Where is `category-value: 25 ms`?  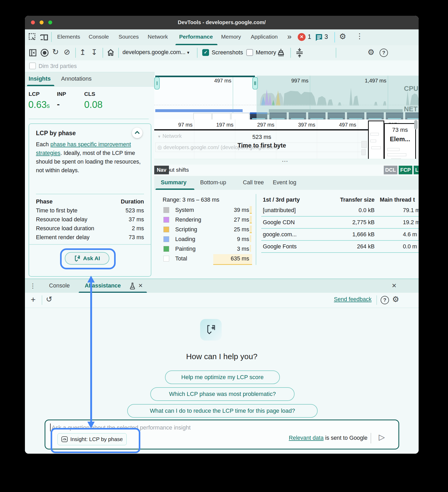 category-value: 25 ms is located at coordinates (223, 229).